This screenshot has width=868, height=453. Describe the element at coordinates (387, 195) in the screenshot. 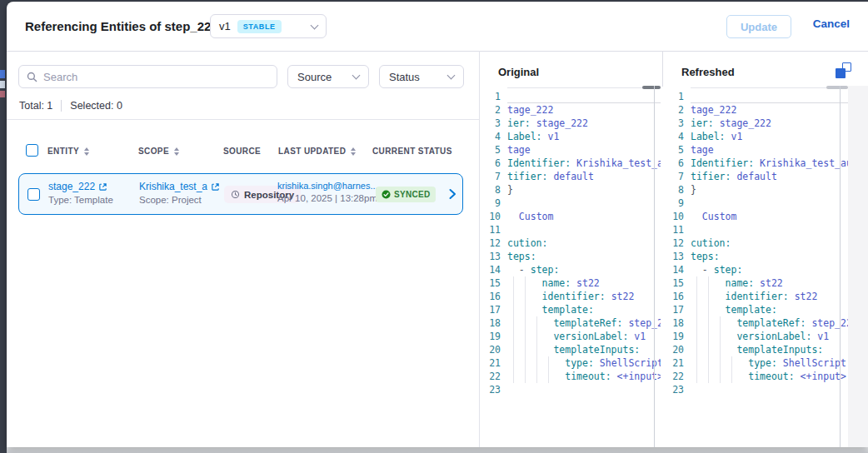

I see `synced-check-icon` at that location.